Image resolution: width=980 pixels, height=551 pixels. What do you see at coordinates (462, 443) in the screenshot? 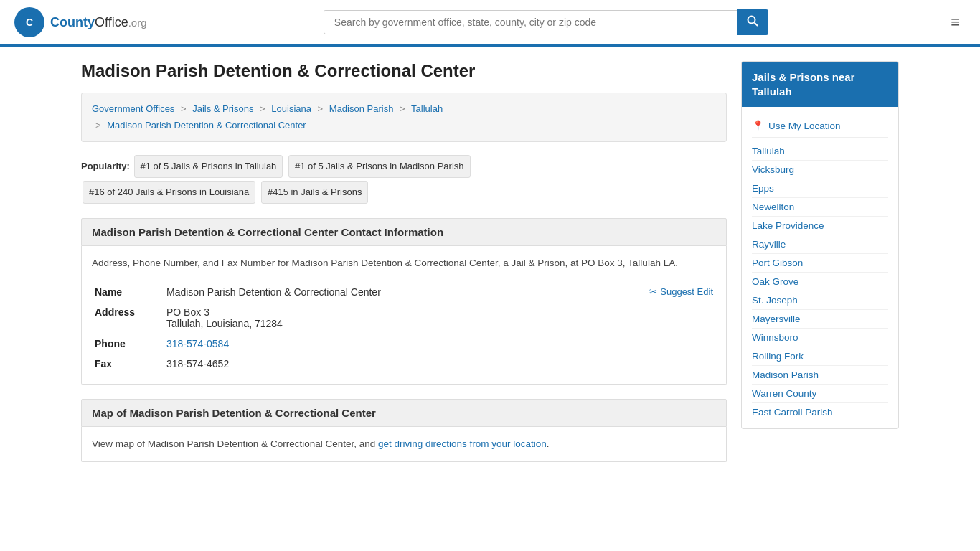
I see `driving-directions-link: get driving directions from your locatio…` at bounding box center [462, 443].